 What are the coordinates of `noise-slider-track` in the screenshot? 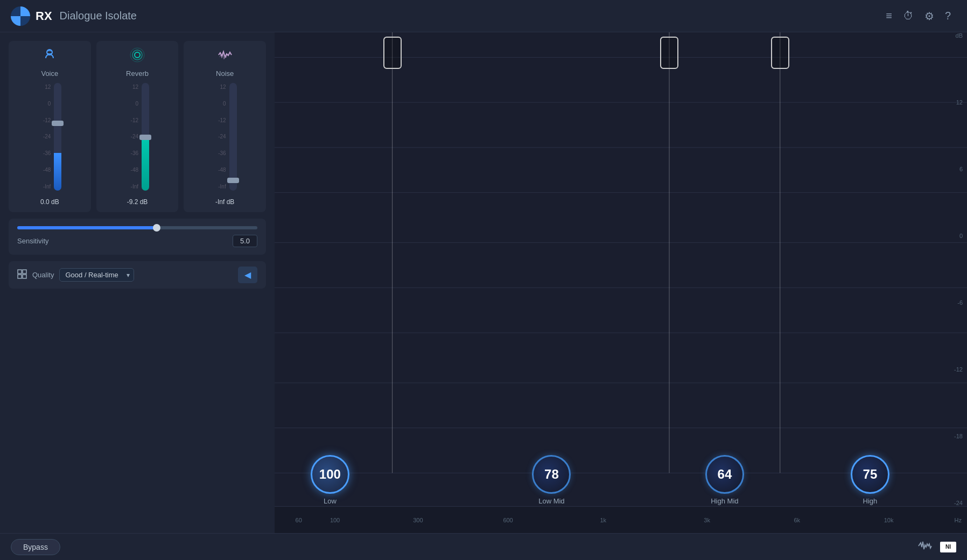 It's located at (233, 137).